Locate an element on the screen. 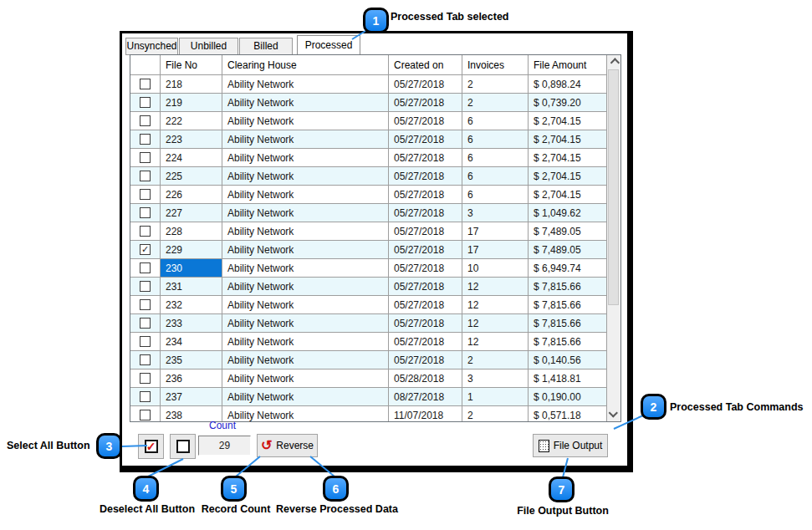 The image size is (812, 530). select-all-button: ✓ is located at coordinates (151, 446).